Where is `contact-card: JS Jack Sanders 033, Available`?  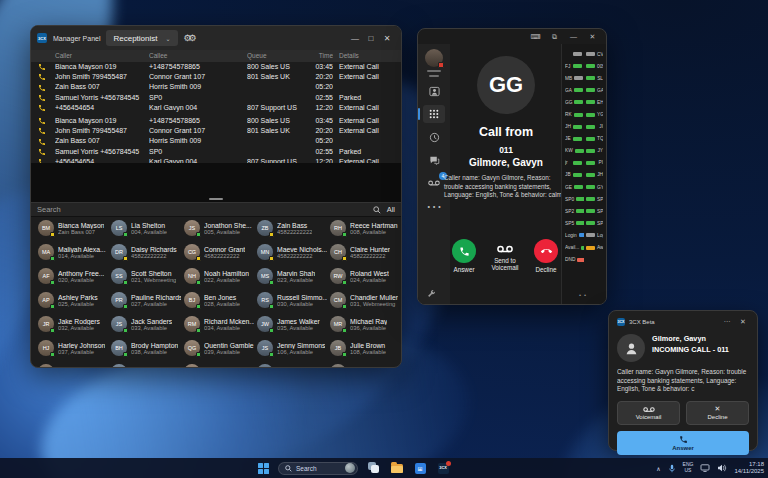 contact-card: JS Jack Sanders 033, Available is located at coordinates (144, 324).